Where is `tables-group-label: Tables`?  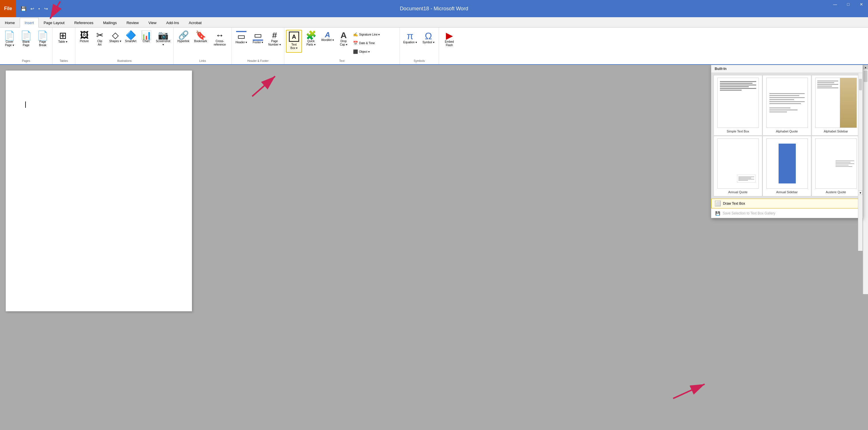 tables-group-label: Tables is located at coordinates (64, 61).